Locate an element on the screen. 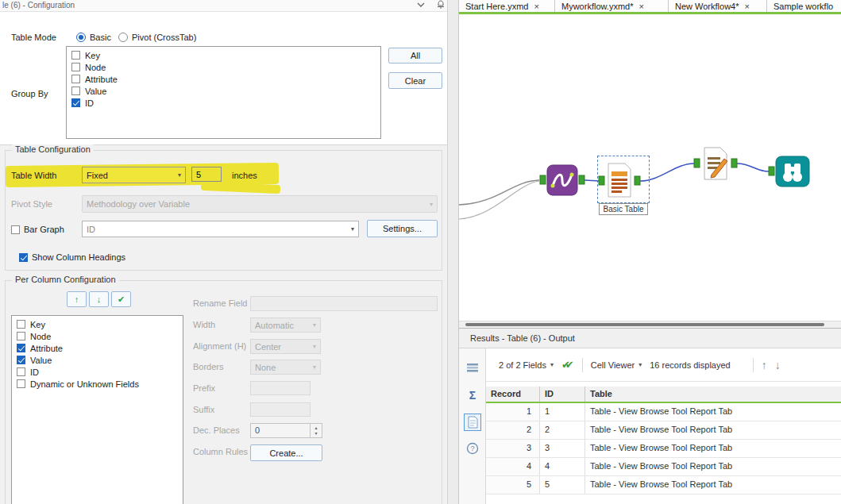 The image size is (841, 504). bar-graph-field-combo: ID ▾ is located at coordinates (221, 229).